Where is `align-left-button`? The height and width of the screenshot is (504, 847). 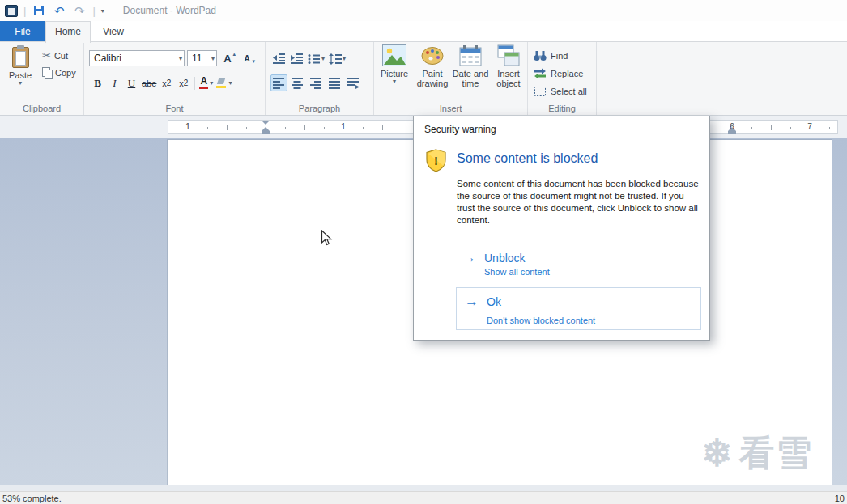 align-left-button is located at coordinates (279, 83).